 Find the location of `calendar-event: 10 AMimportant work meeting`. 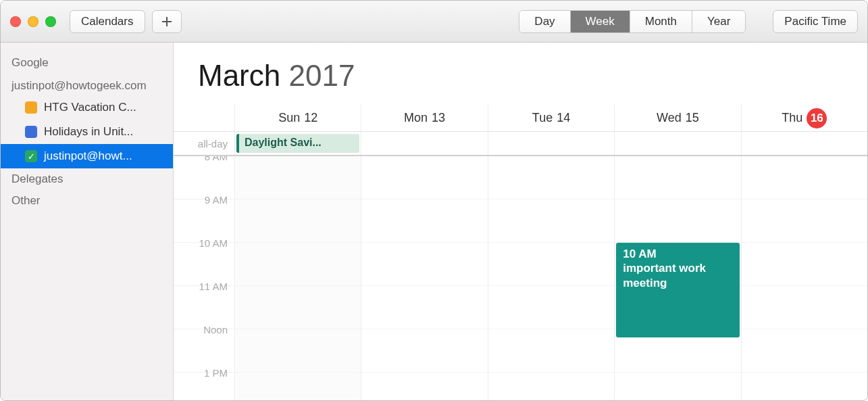

calendar-event: 10 AMimportant work meeting is located at coordinates (678, 290).